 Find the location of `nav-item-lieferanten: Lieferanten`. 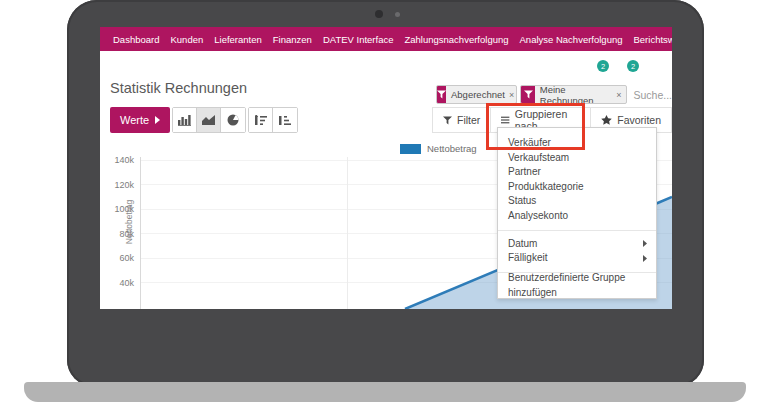

nav-item-lieferanten: Lieferanten is located at coordinates (238, 40).